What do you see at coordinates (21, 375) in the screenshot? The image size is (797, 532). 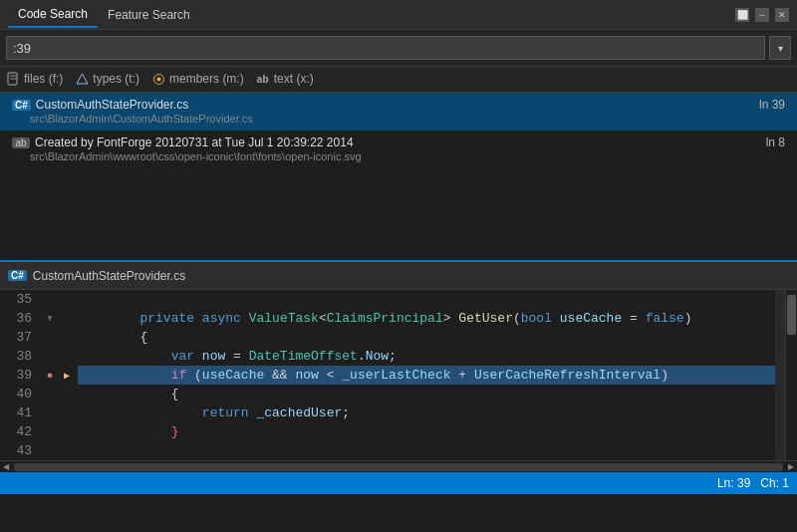 I see `line-num-39: 39` at bounding box center [21, 375].